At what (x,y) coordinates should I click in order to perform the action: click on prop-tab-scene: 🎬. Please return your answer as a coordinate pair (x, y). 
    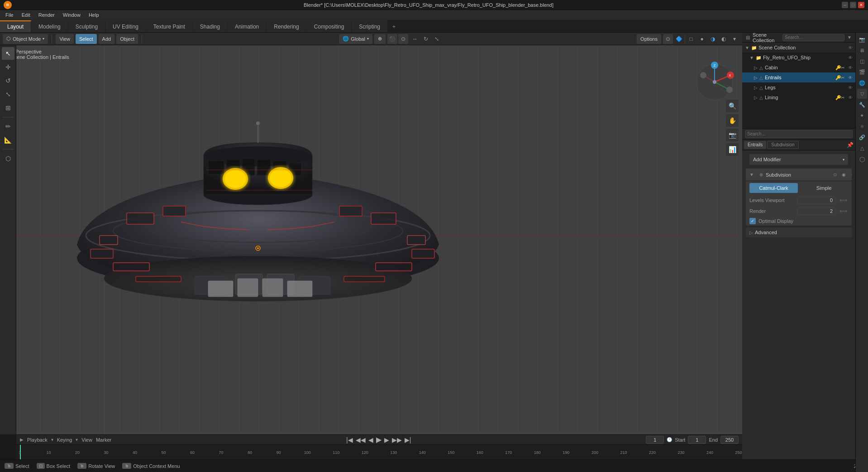
    Looking at the image, I should click on (862, 72).